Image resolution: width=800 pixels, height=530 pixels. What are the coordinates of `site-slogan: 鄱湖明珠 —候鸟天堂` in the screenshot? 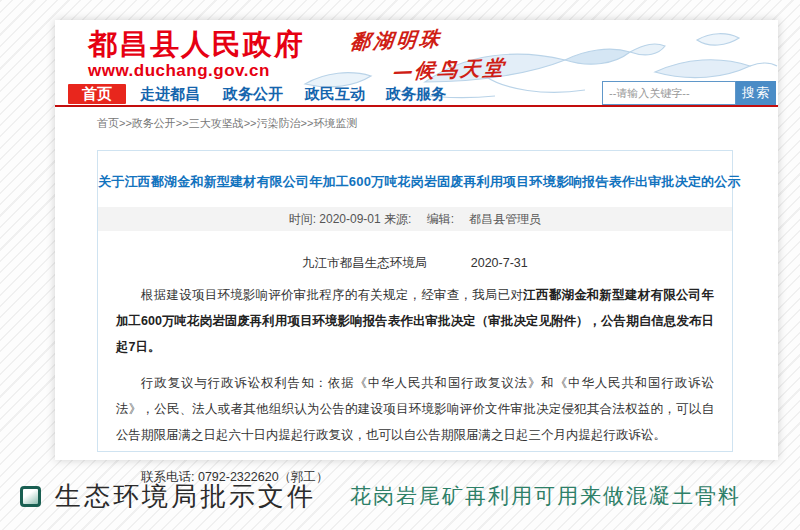 It's located at (428, 54).